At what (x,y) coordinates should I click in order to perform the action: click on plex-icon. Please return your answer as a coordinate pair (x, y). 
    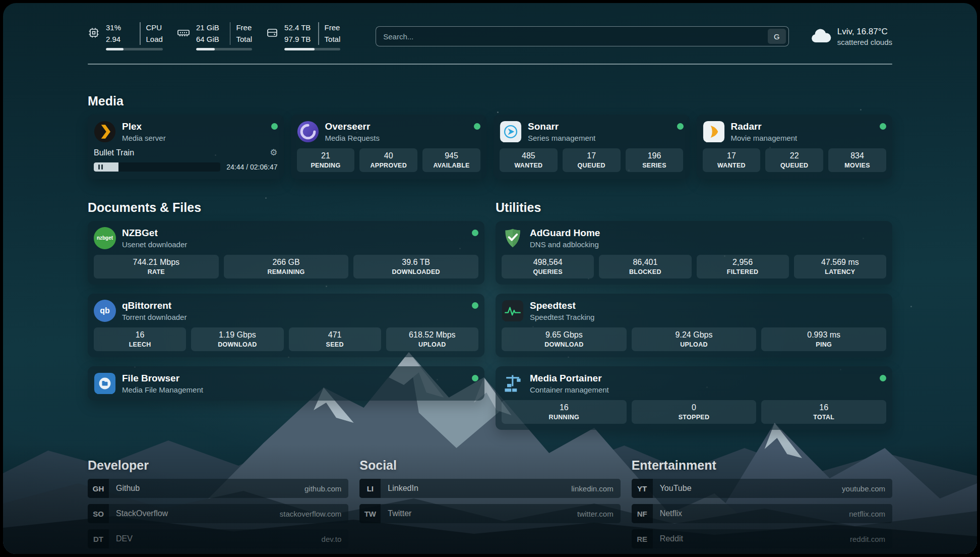
    Looking at the image, I should click on (105, 132).